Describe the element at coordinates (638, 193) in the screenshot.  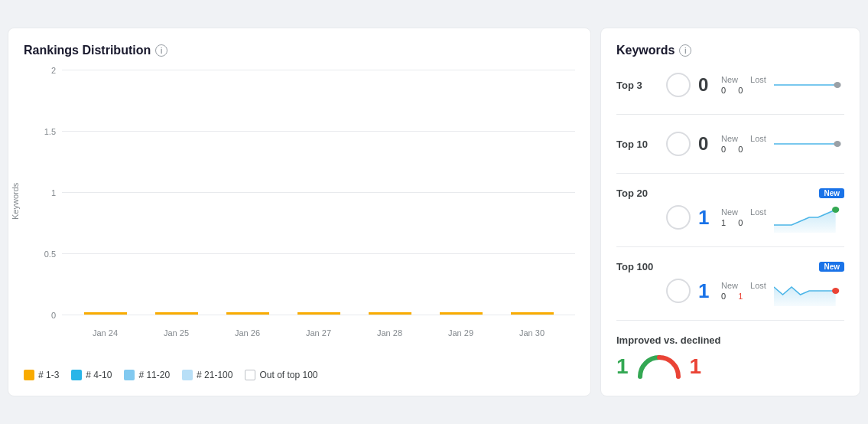
I see `kw-label-top20: Top 20` at that location.